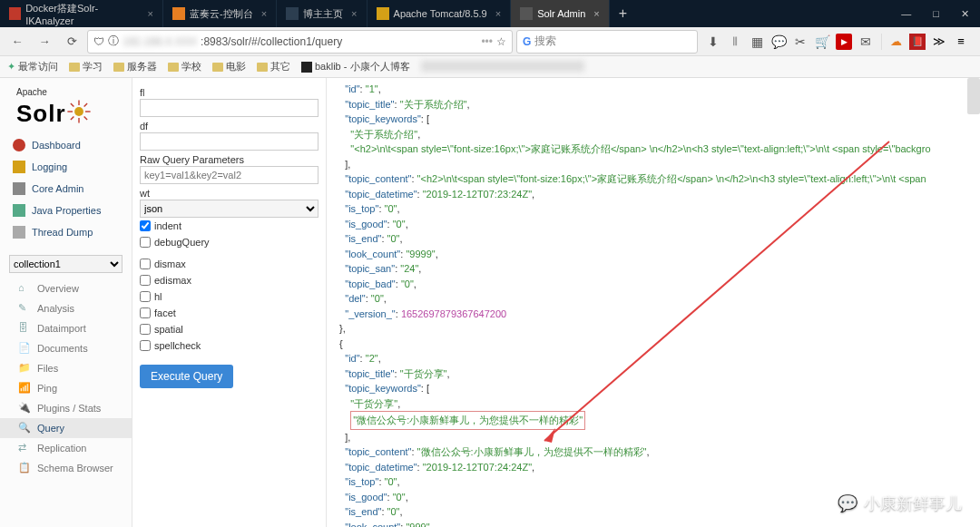 This screenshot has width=980, height=527. I want to click on solr-sidebar: Apache Solr Dashboard Logging Core Admin…, so click(66, 303).